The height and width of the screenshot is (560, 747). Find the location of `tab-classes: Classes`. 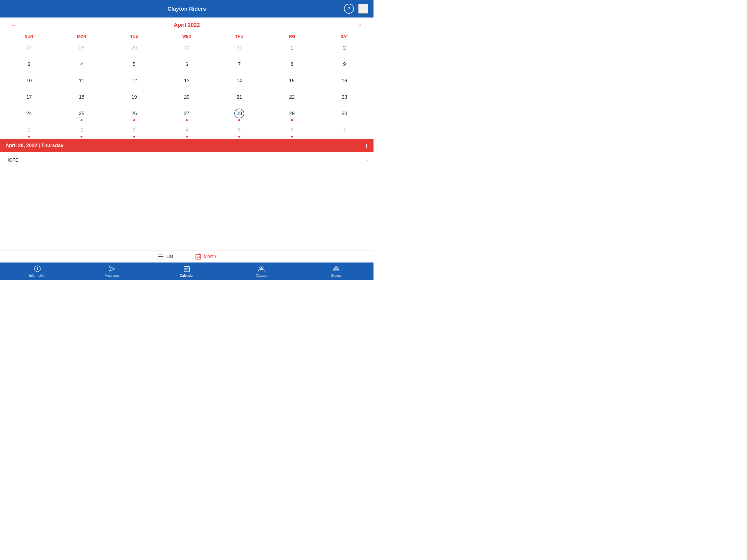

tab-classes: Classes is located at coordinates (261, 271).